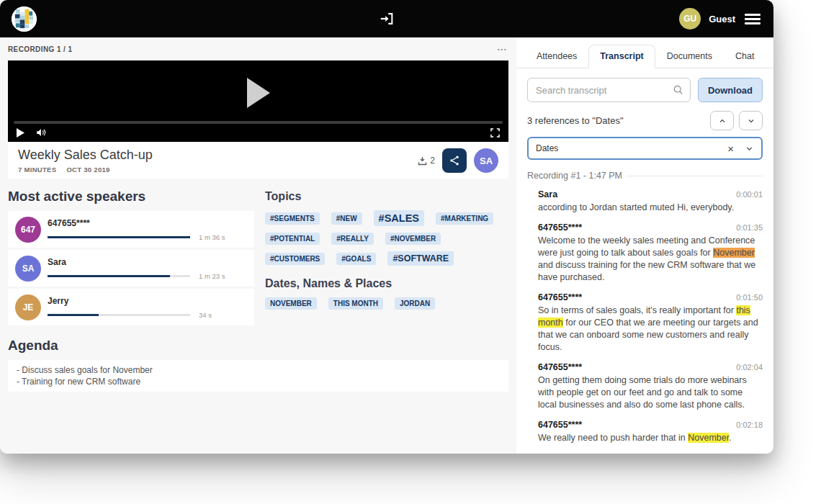 The width and height of the screenshot is (821, 504). What do you see at coordinates (645, 53) in the screenshot?
I see `tab-bar: Attendees Transcript Documents Chat` at bounding box center [645, 53].